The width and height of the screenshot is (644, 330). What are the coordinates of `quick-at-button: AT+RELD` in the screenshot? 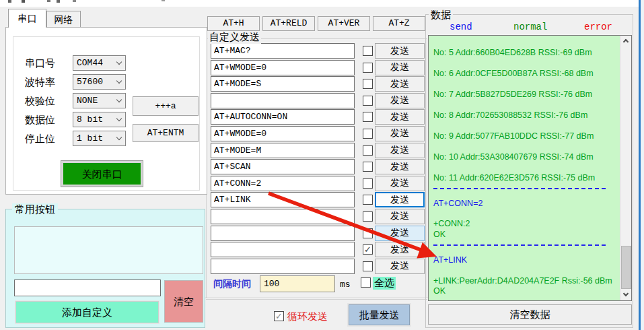 It's located at (289, 24).